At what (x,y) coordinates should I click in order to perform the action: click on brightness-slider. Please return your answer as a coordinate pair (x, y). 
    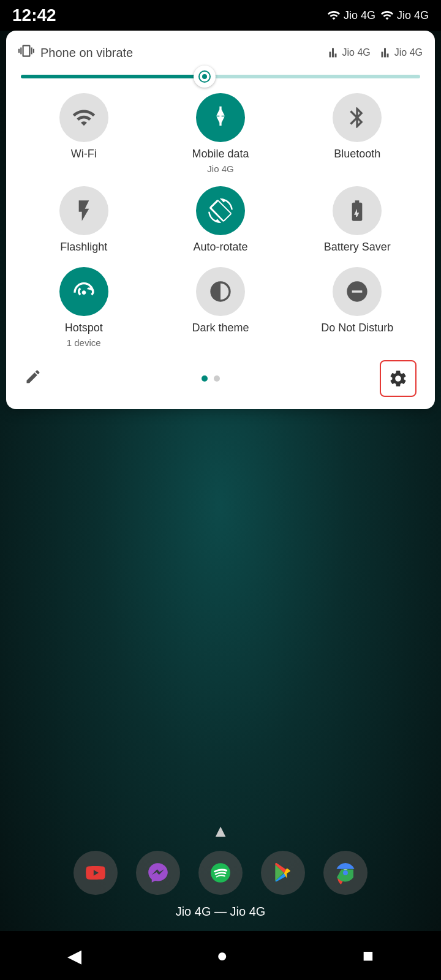
    Looking at the image, I should click on (221, 77).